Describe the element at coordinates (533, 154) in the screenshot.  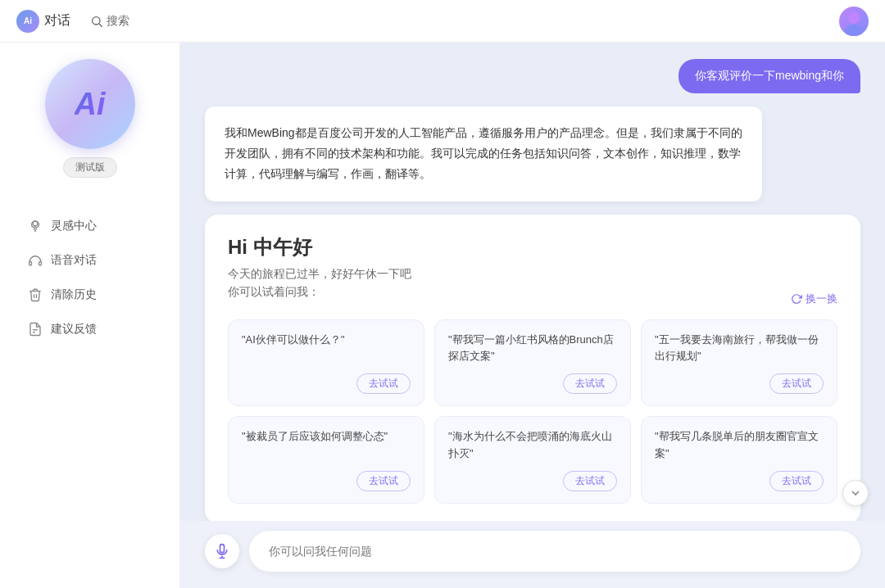
I see `ai-message: 我和MewBing都是百度公司开发的人工智能产品，遵循服务用户的产品理念。但是，…` at that location.